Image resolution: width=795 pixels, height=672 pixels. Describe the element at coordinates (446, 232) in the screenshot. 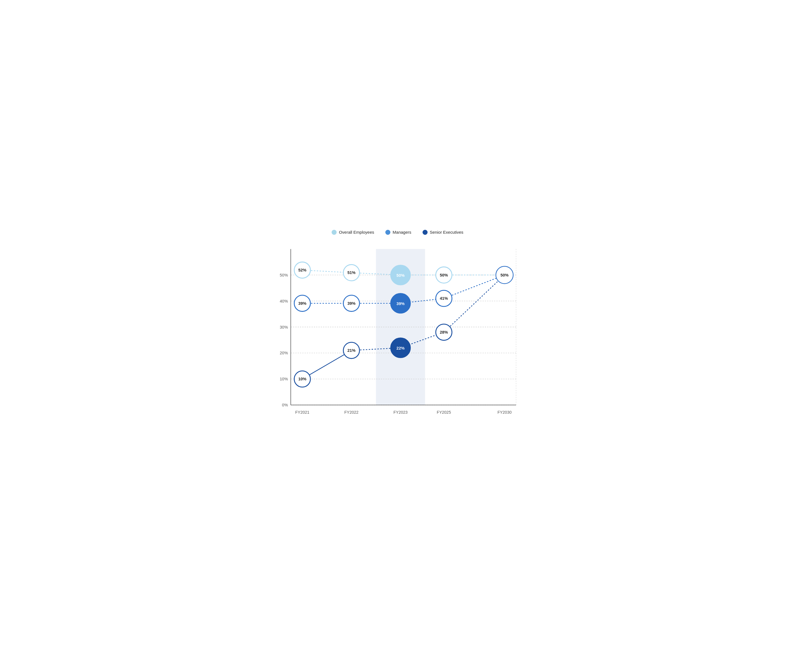

I see `legend-label-senior: Senior Executives` at that location.